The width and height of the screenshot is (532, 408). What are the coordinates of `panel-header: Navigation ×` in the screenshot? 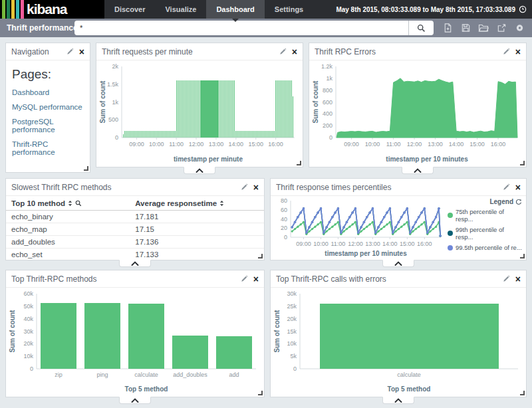 It's located at (48, 52).